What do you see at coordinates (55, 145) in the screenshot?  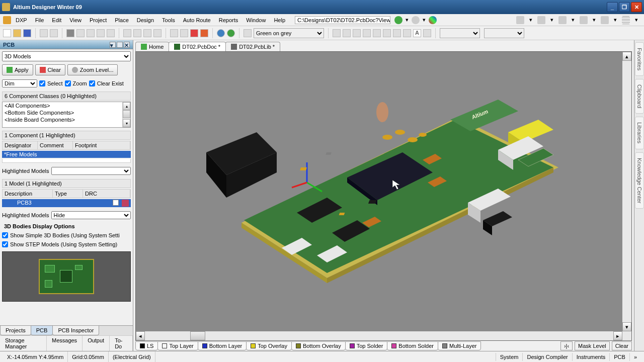 I see `col-comment: Comment` at bounding box center [55, 145].